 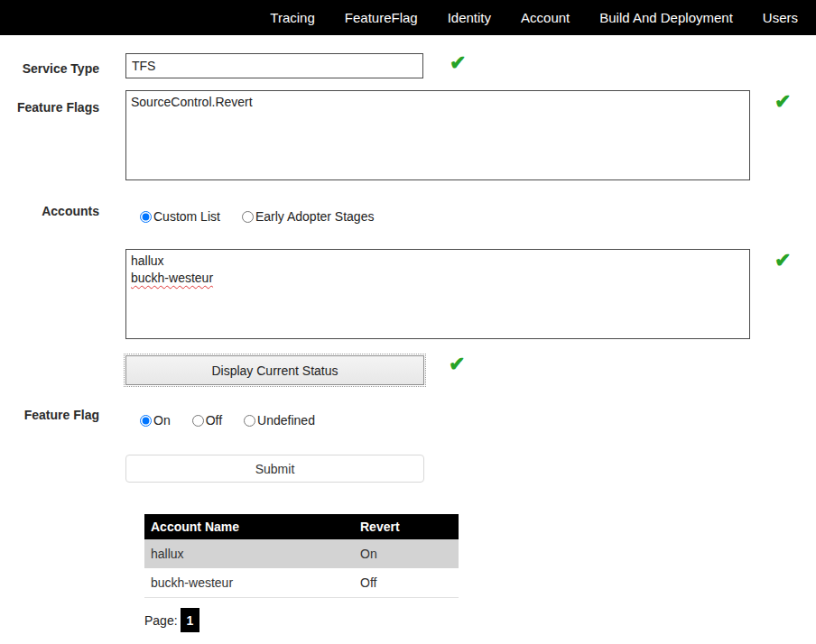 I want to click on nav-item-featureflag: FeatureFlag, so click(x=381, y=18).